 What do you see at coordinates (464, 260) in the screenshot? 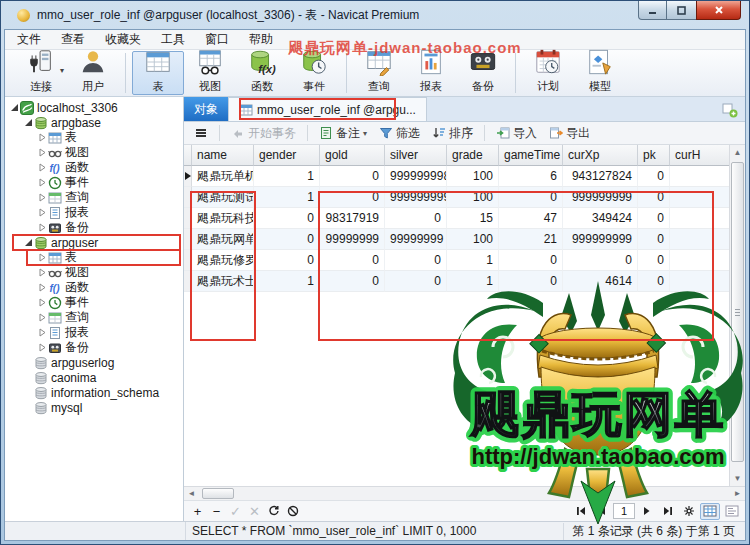
I see `table-row: 飓鼎玩修罗0001000` at bounding box center [464, 260].